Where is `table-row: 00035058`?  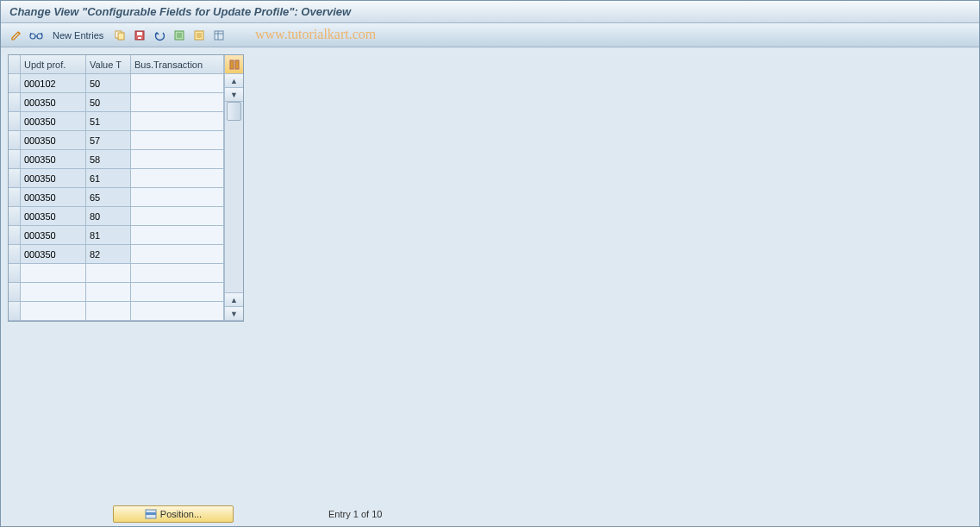 table-row: 00035058 is located at coordinates (116, 160).